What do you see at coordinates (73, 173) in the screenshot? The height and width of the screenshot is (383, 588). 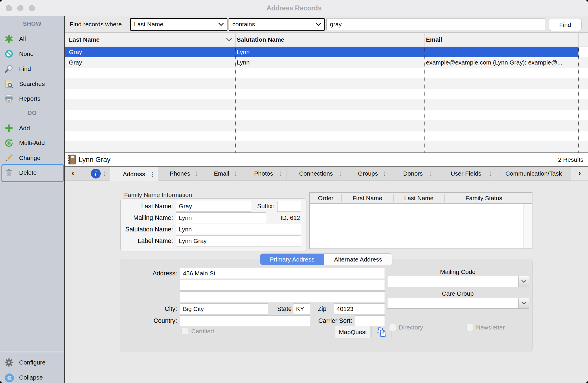 I see `chevron-left-icon: ‹` at bounding box center [73, 173].